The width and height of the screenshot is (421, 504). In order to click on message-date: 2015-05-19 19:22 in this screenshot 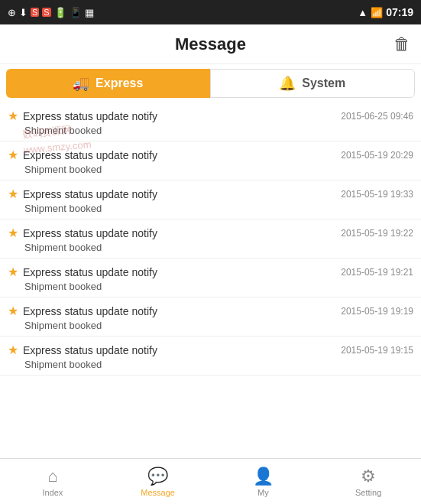, I will do `click(377, 233)`.